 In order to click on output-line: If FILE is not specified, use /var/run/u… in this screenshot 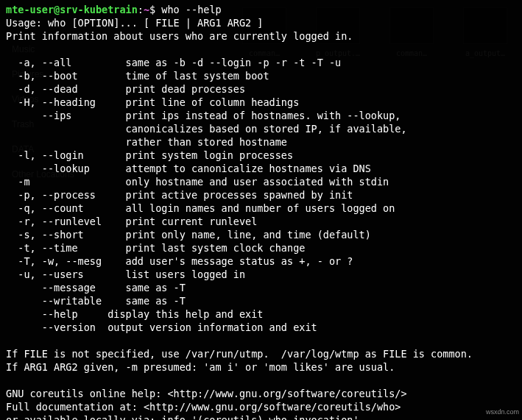, I will do `click(239, 354)`.